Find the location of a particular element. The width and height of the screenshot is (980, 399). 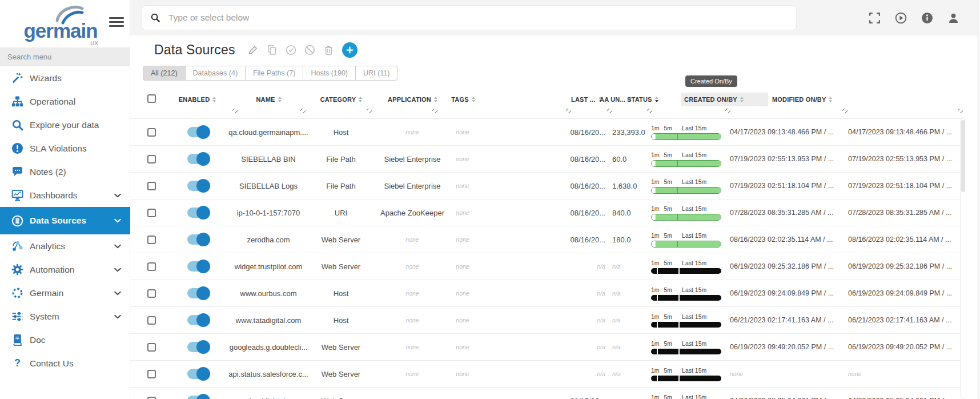

tags-cell: none is located at coordinates (463, 186).